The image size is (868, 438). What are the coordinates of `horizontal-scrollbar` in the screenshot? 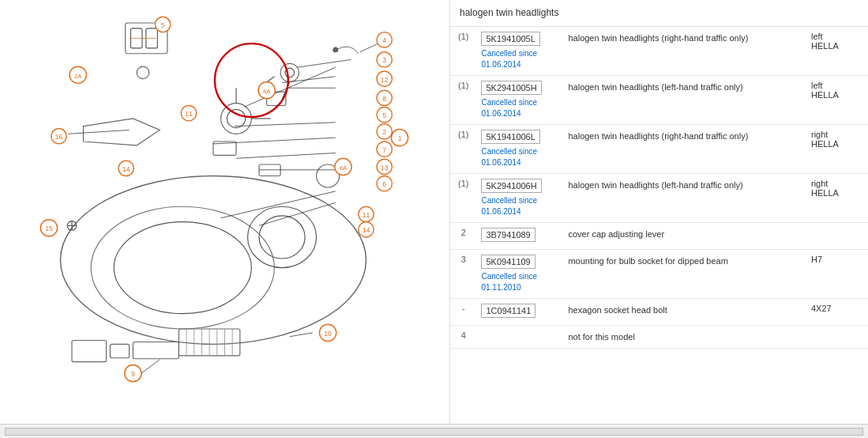 It's located at (434, 432).